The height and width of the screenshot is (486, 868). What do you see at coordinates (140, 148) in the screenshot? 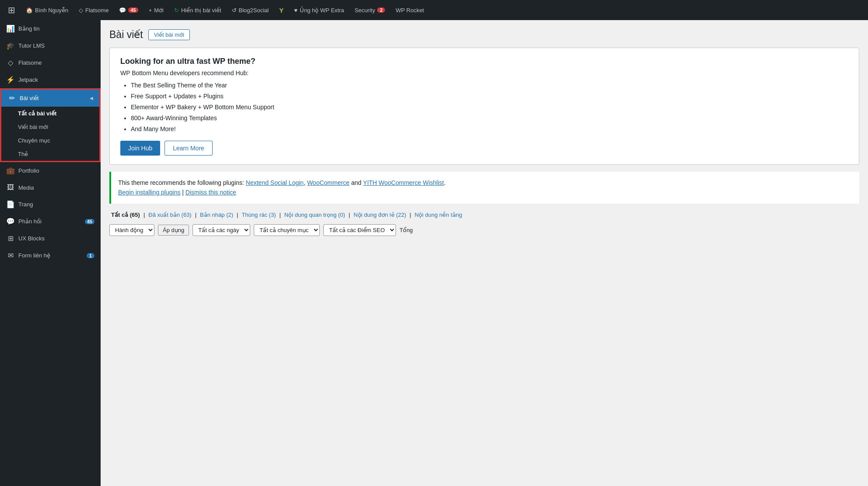
I see `join-hub-button: Join Hub` at bounding box center [140, 148].